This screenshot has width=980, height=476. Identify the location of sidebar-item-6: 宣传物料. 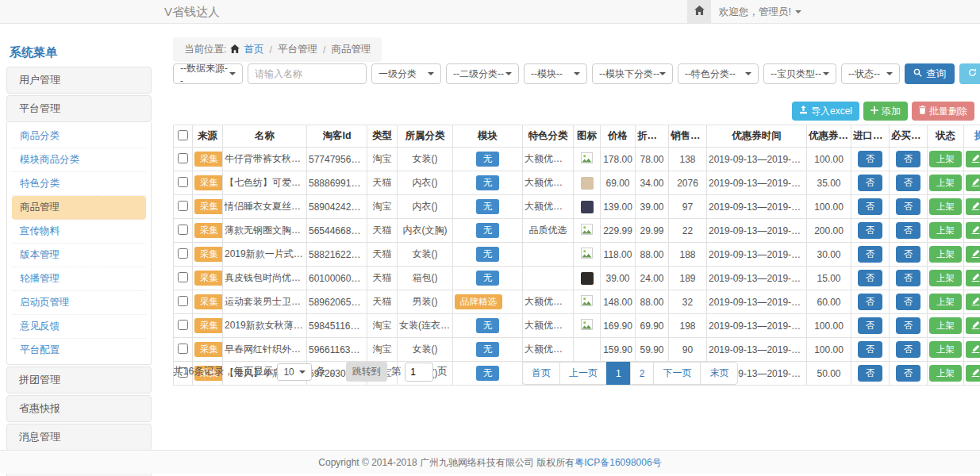
(79, 232).